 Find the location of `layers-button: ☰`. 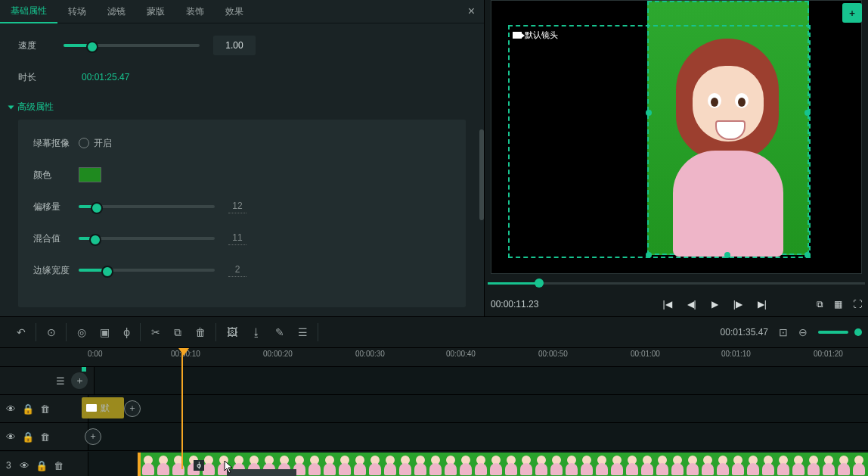

layers-button: ☰ is located at coordinates (302, 332).